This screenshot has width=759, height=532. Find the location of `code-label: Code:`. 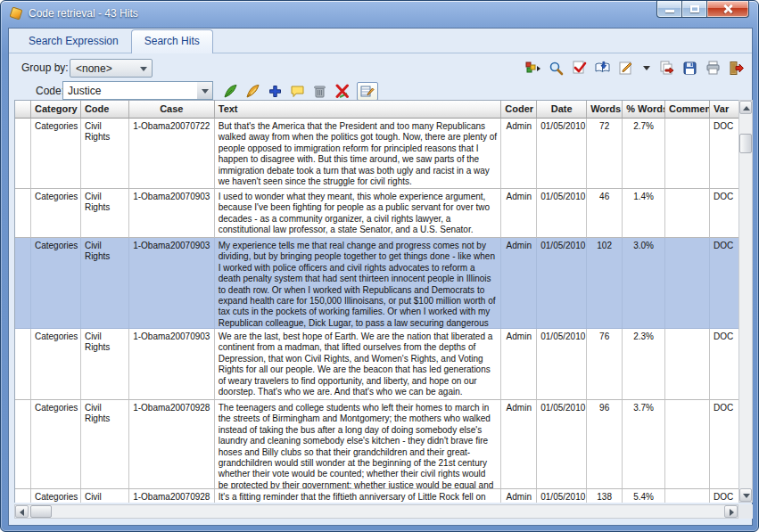

code-label: Code: is located at coordinates (50, 91).